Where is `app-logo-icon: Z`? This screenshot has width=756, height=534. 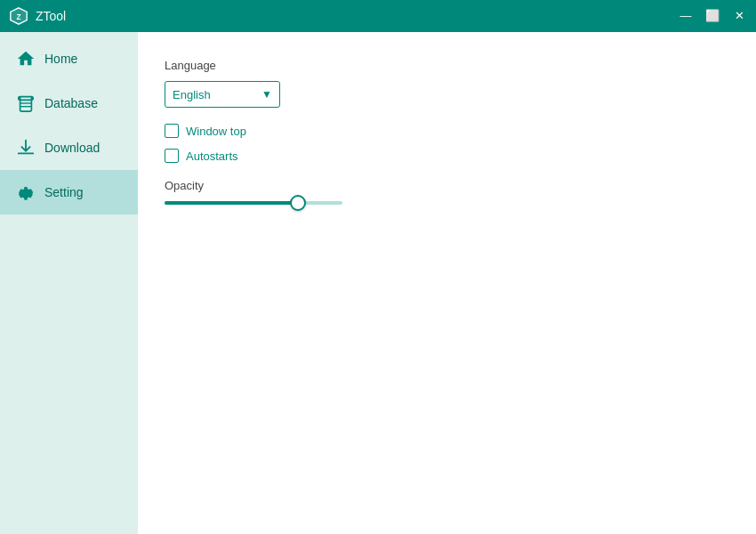
app-logo-icon: Z is located at coordinates (19, 16).